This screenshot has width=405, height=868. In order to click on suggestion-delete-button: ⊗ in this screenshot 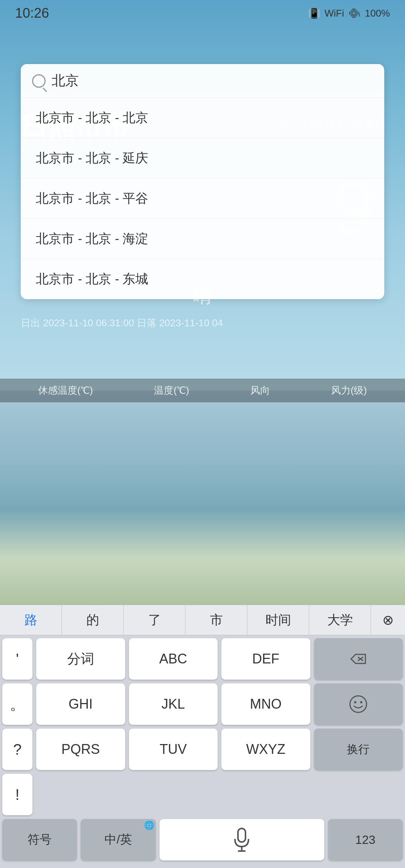, I will do `click(388, 620)`.